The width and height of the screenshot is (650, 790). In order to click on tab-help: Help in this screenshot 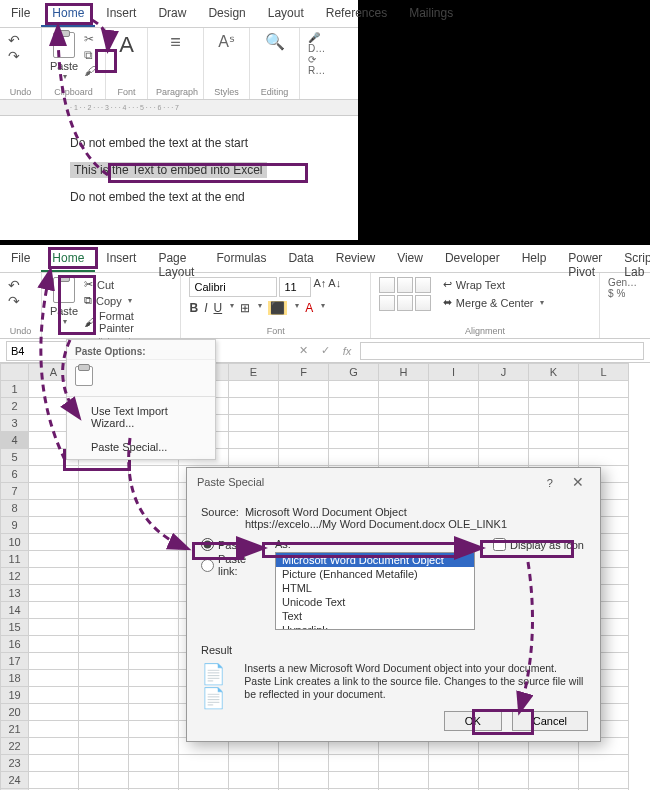, I will do `click(534, 258)`.